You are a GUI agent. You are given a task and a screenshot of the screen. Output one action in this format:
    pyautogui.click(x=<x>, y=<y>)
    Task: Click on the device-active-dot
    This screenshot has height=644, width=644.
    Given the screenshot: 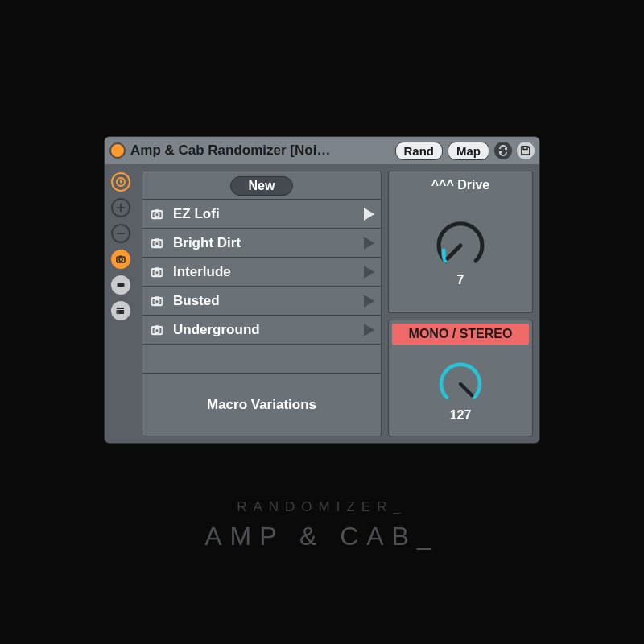 What is the action you would take?
    pyautogui.click(x=118, y=151)
    